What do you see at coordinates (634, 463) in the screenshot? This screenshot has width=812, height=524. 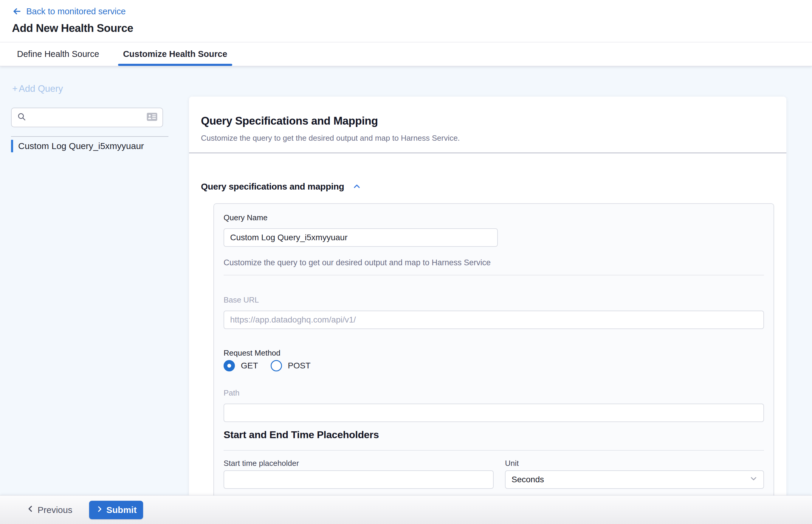 I see `unit-label: Unit` at bounding box center [634, 463].